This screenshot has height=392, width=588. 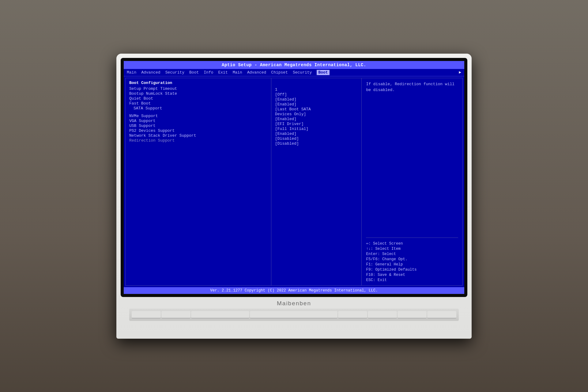 What do you see at coordinates (294, 291) in the screenshot?
I see `bios-footer: Ver. 2.21.1277 Copyright (C) 2022 Americ…` at bounding box center [294, 291].